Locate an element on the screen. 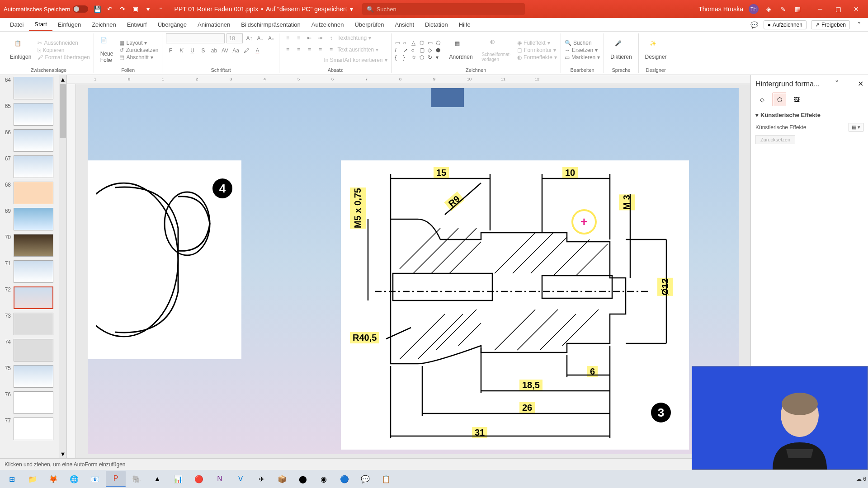  decrease-font-icon: A↓ is located at coordinates (260, 38).